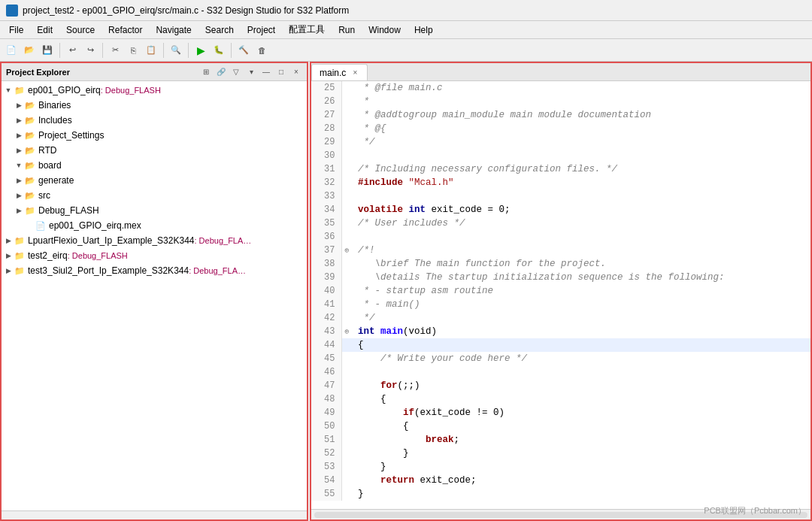 This screenshot has height=521, width=812. I want to click on line-code: * - main(), so click(581, 304).